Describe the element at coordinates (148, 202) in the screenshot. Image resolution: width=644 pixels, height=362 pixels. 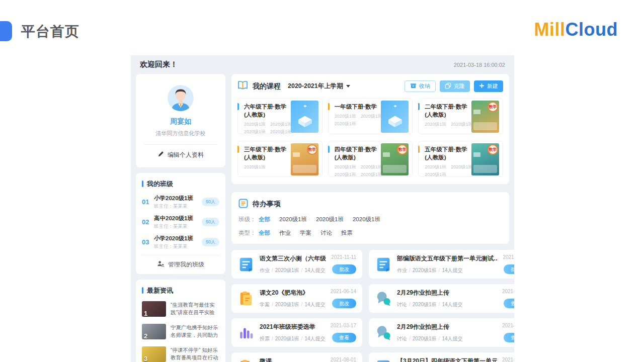
I see `class-index: 01` at that location.